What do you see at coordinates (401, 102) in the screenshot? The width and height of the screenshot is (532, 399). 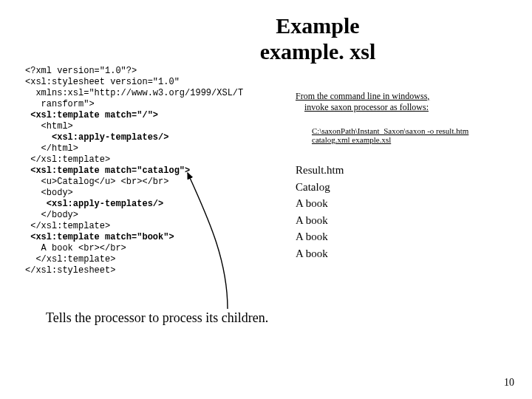 I see `command-description: From the command line in windowss, invok…` at bounding box center [401, 102].